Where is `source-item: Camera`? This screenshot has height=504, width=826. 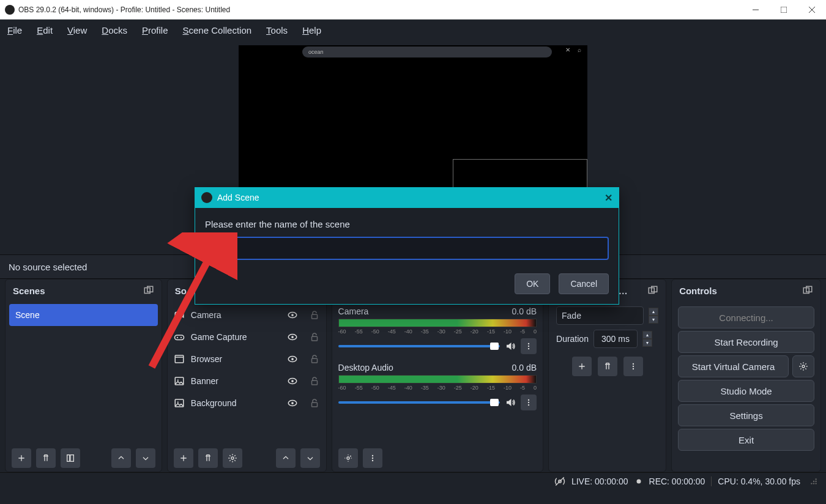
source-item: Camera is located at coordinates (247, 315).